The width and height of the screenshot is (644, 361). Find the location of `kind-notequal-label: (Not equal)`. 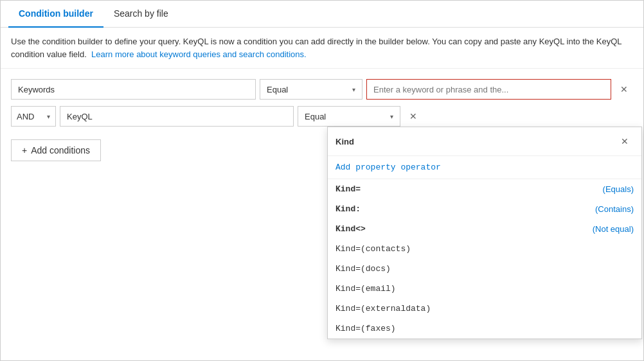

kind-notequal-label: (Not equal) is located at coordinates (613, 229).